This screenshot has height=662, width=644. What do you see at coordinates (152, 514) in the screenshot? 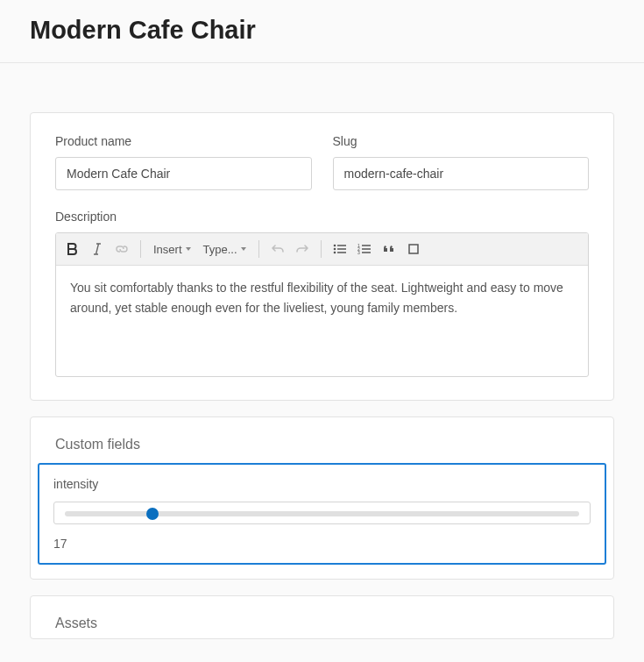
I see `slider-thumb` at bounding box center [152, 514].